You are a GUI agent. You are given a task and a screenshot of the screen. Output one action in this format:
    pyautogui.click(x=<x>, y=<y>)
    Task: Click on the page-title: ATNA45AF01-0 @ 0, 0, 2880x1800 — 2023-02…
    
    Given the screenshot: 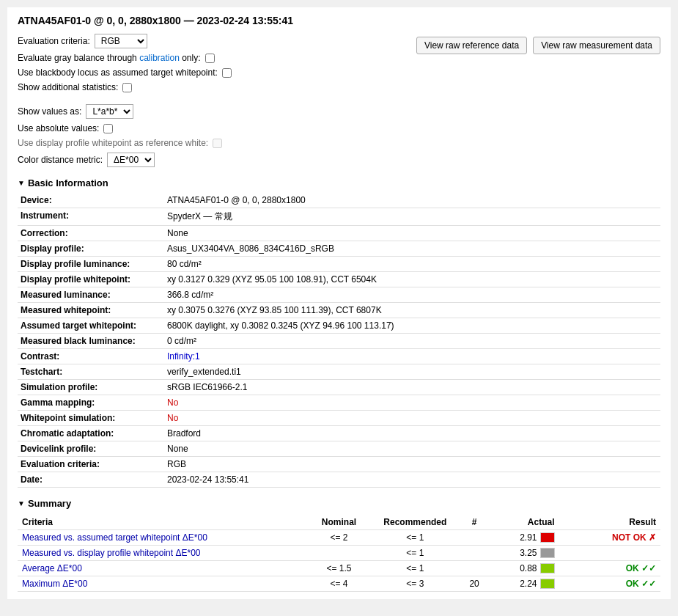 What is the action you would take?
    pyautogui.click(x=339, y=21)
    